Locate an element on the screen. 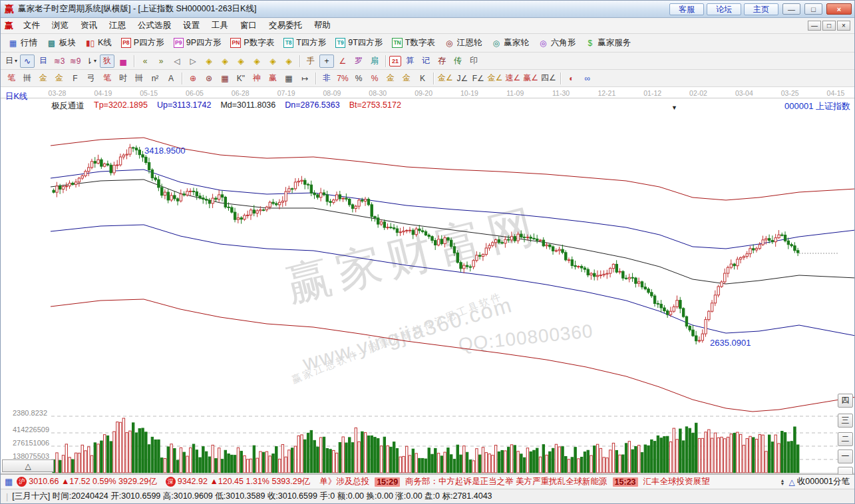 This screenshot has width=855, height=504. pane-button-4: → is located at coordinates (845, 471).